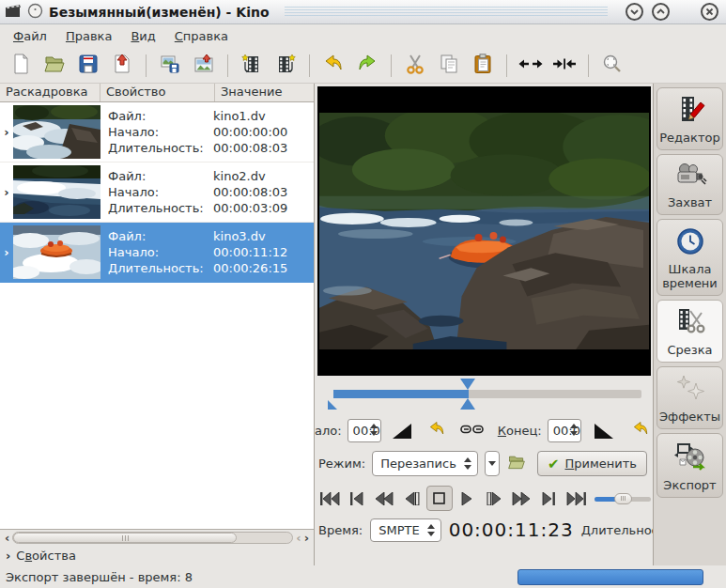 The image size is (726, 588). I want to click on sidebar-item-capture: Захват, so click(689, 184).